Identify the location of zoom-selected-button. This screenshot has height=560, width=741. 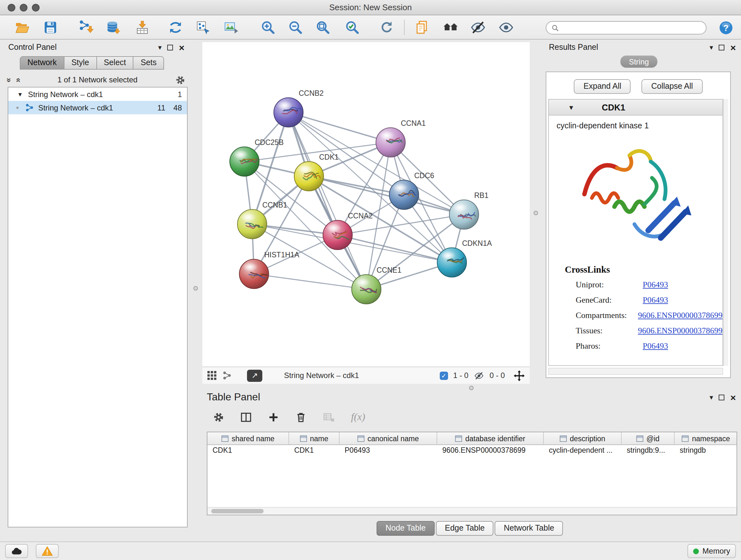
(352, 27).